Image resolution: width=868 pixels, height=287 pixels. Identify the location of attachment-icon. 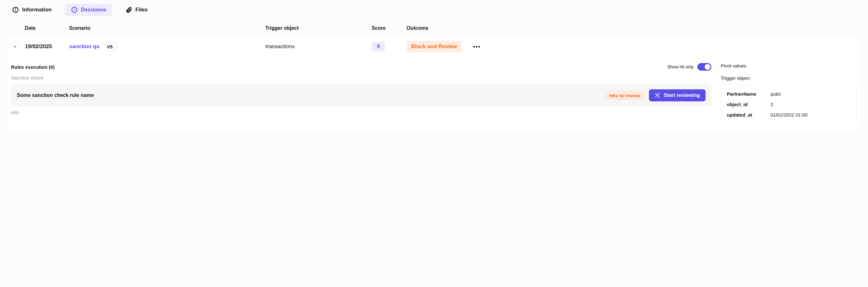
(129, 10).